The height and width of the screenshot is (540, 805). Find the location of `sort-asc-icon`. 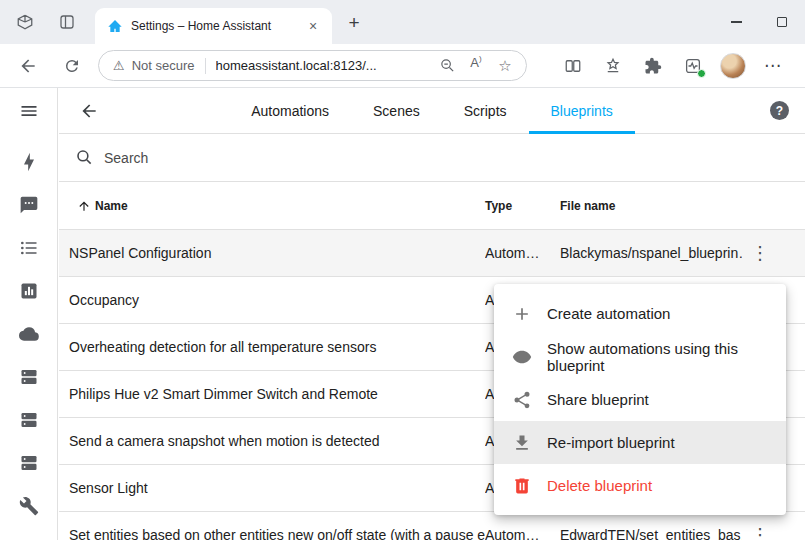

sort-asc-icon is located at coordinates (86, 206).